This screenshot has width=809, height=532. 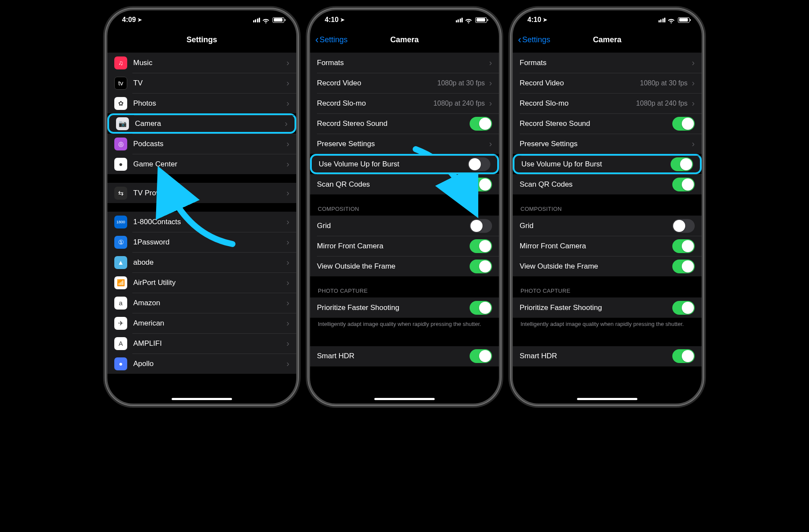 I want to click on row-photos: ✿Photos›, so click(x=202, y=103).